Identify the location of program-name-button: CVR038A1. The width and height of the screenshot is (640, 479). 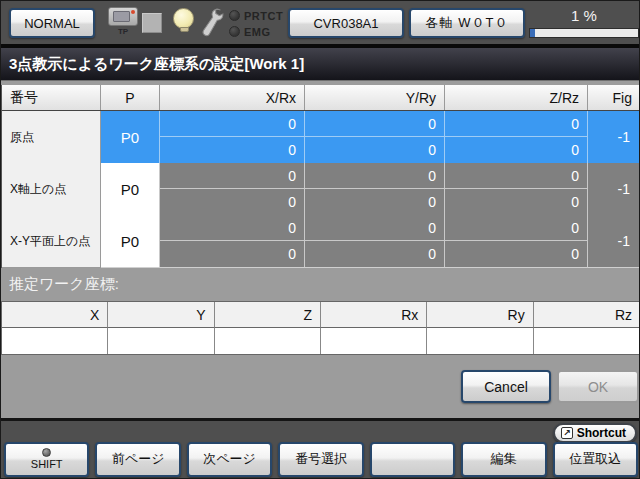
(346, 23).